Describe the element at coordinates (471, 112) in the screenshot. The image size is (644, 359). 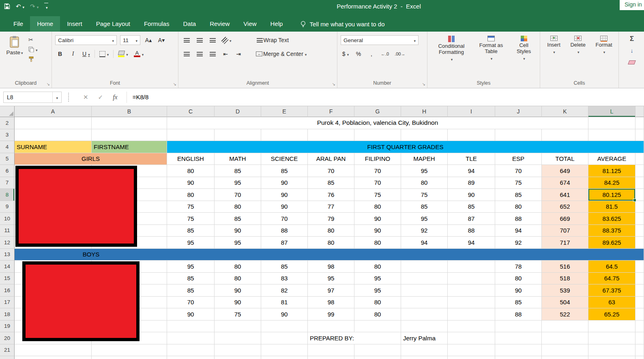
I see `column-header-I: I` at that location.